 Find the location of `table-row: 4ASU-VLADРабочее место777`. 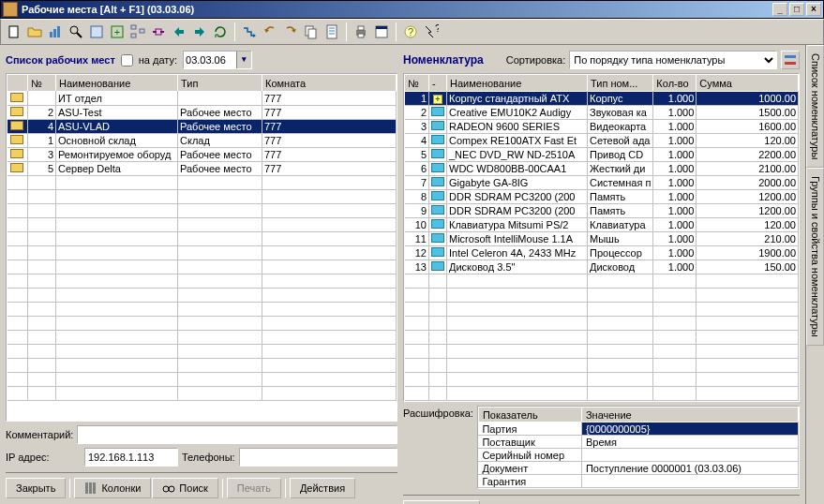

table-row: 4ASU-VLADРабочее место777 is located at coordinates (202, 127).